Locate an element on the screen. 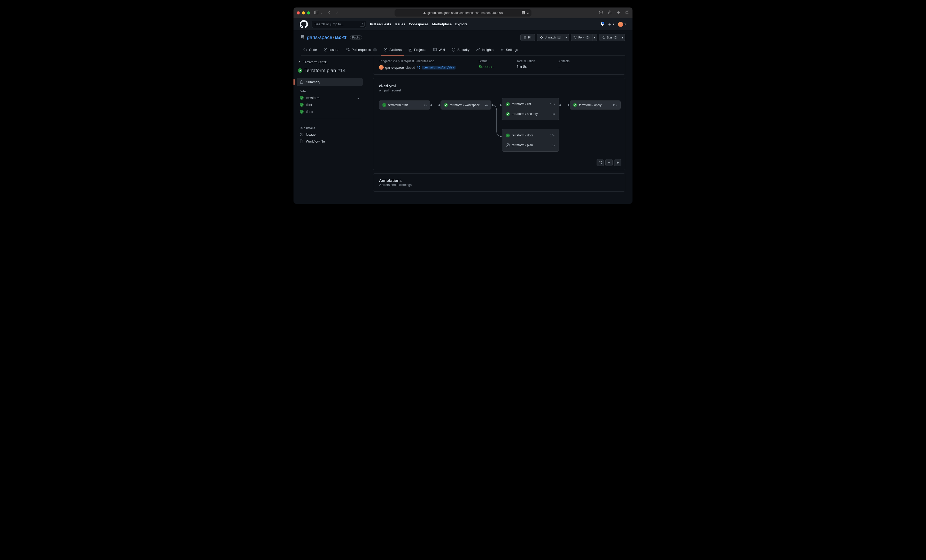 The image size is (926, 560). zoom-in-button: + is located at coordinates (618, 163).